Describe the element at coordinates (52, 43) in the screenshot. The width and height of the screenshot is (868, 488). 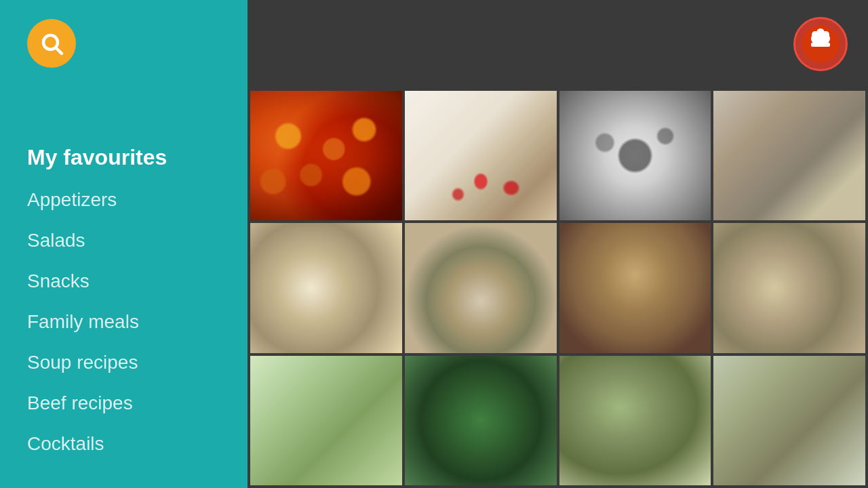
I see `search-button` at that location.